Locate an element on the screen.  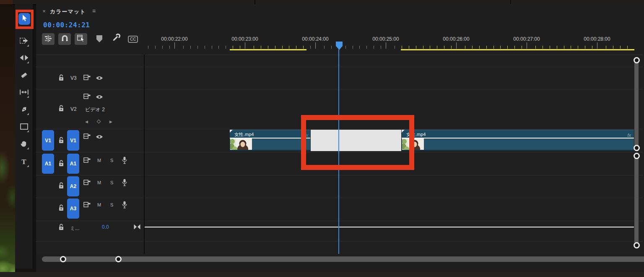
panel-tab-title: カラーマット is located at coordinates (68, 12).